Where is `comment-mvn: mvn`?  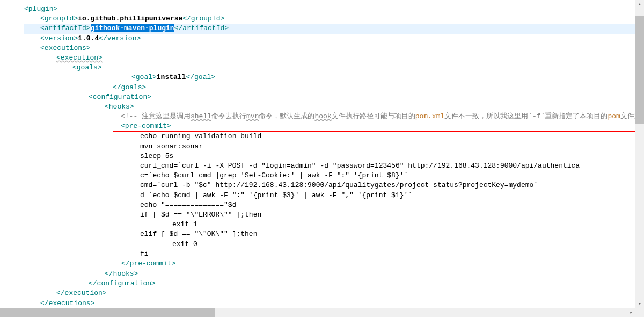 comment-mvn: mvn is located at coordinates (252, 116).